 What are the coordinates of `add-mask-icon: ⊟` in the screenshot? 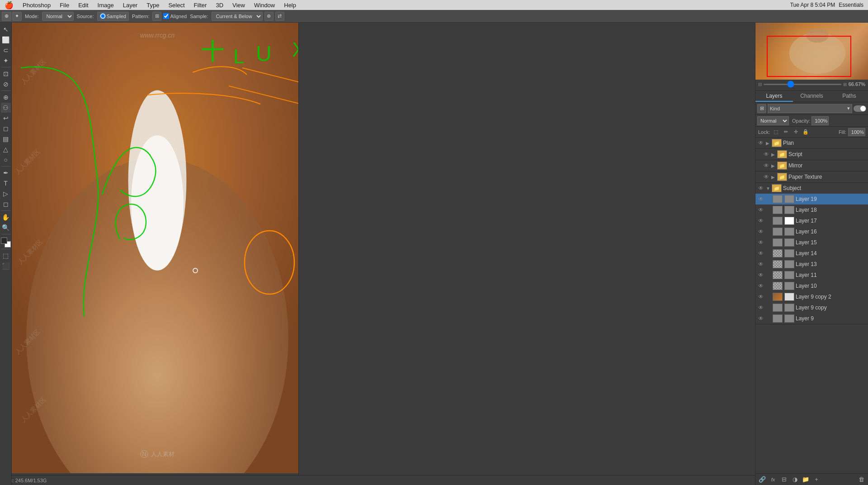 It's located at (784, 480).